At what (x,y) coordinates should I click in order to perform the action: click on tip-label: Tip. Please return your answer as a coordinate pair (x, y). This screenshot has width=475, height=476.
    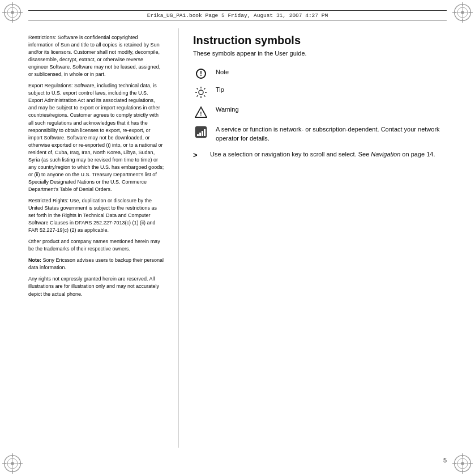
    Looking at the image, I should click on (334, 90).